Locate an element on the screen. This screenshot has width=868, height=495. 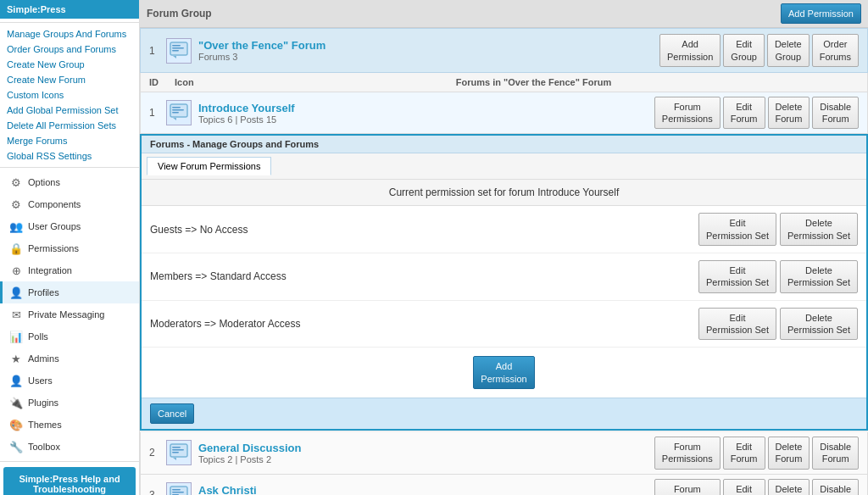
forum-row-1-icon is located at coordinates (179, 113).